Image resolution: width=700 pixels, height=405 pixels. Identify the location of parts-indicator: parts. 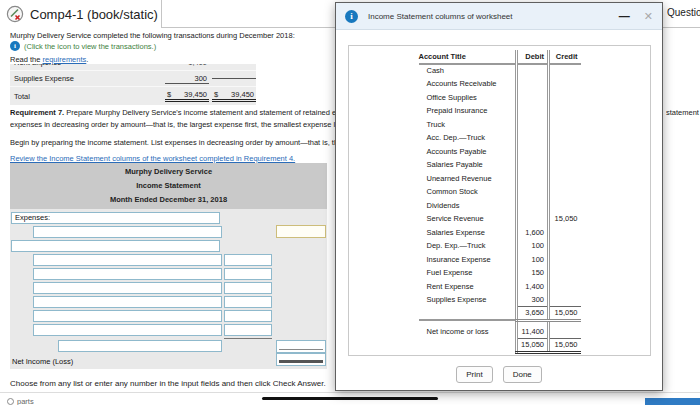
(20, 401).